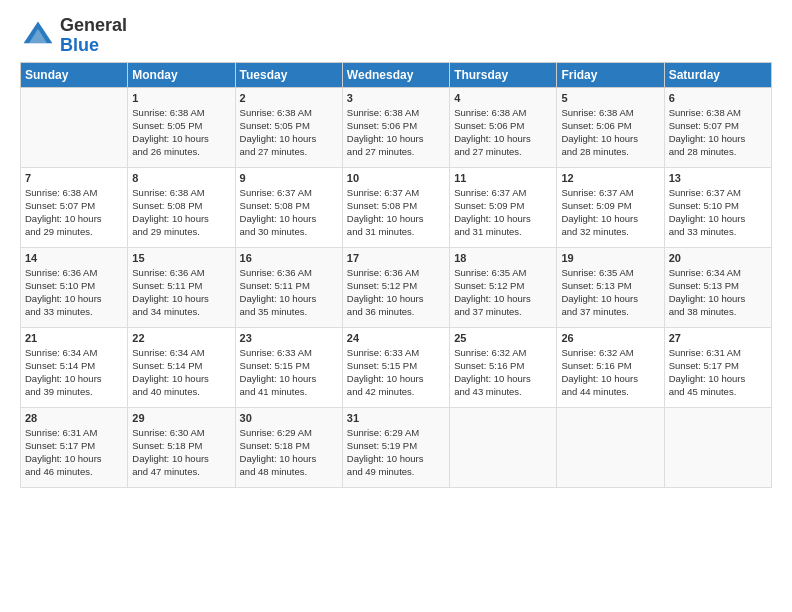 The image size is (792, 612). I want to click on day-number: 16, so click(289, 258).